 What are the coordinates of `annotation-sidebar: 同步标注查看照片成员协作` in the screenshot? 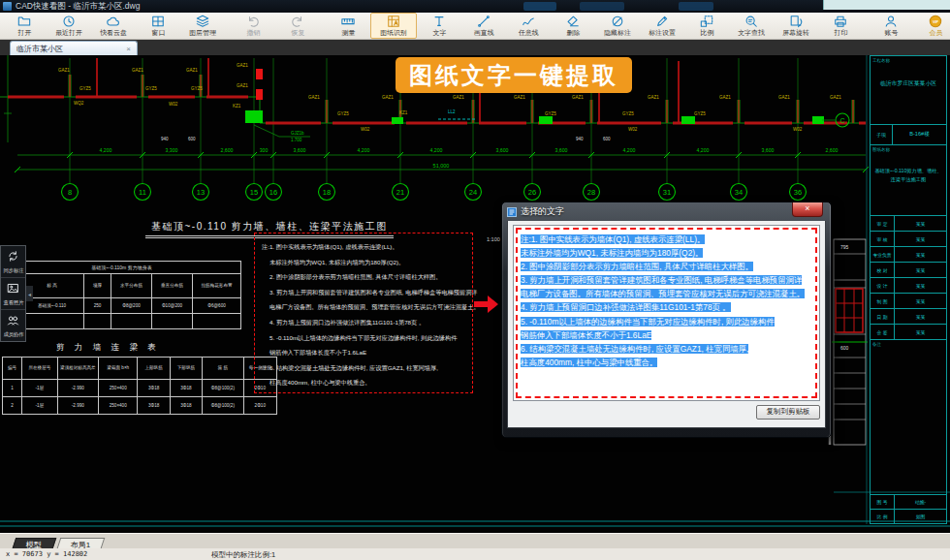 It's located at (14, 294).